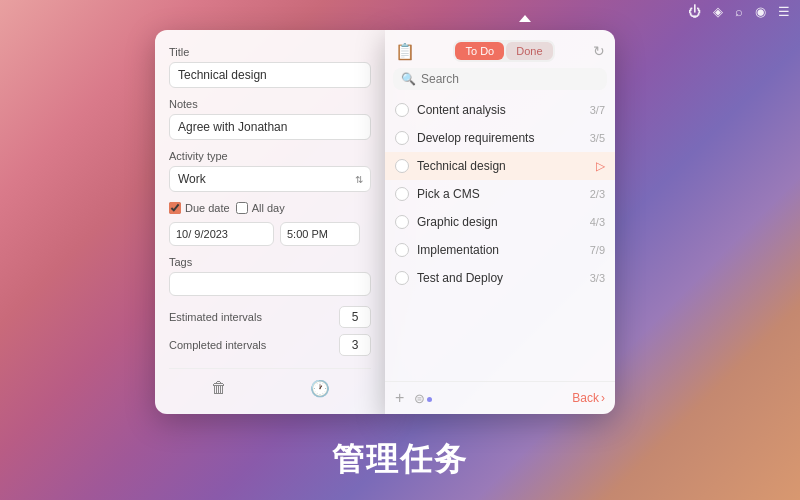 The image size is (800, 500). What do you see at coordinates (270, 317) in the screenshot?
I see `estimated-interval-row: Estimated intervals 5` at bounding box center [270, 317].